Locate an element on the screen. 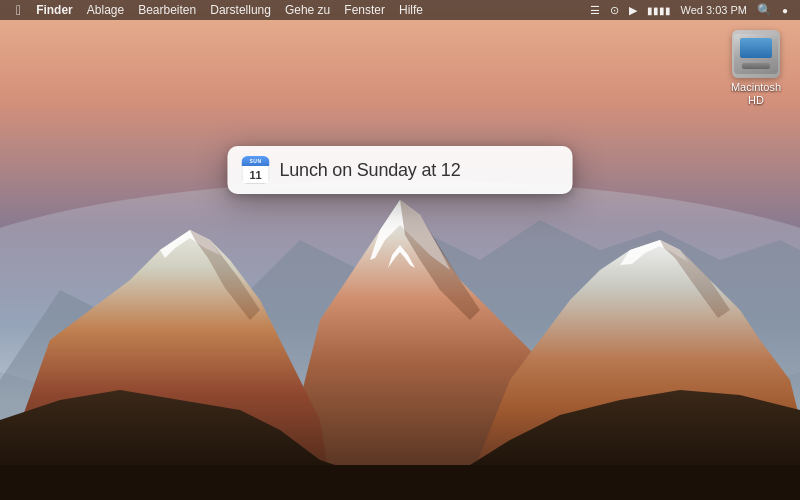 This screenshot has width=800, height=500. hd-icon-shape is located at coordinates (756, 54).